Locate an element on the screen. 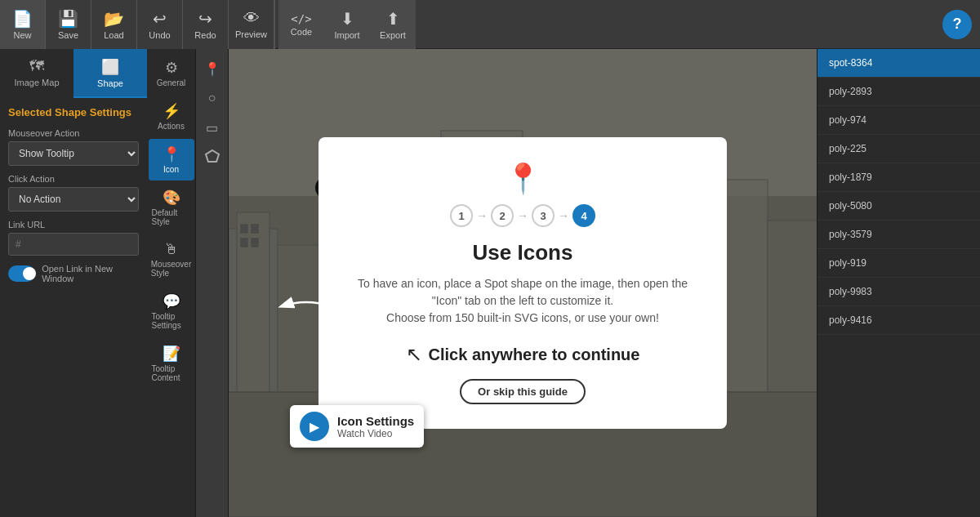  modal-title: Use Icons is located at coordinates (523, 253).